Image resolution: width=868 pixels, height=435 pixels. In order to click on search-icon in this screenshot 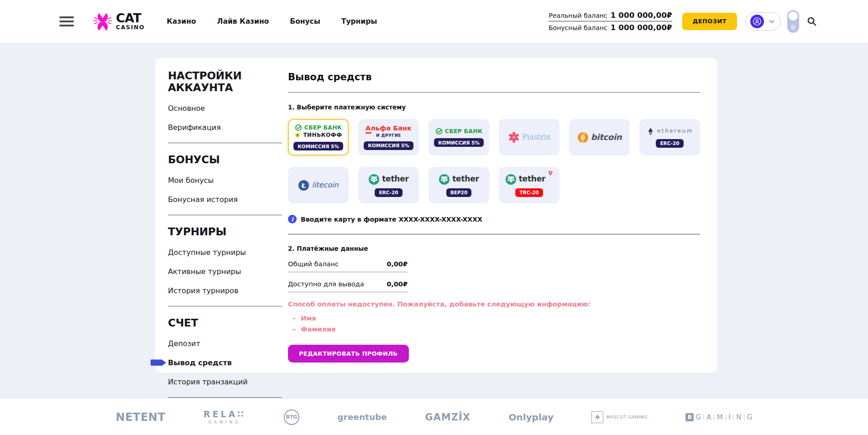, I will do `click(811, 21)`.